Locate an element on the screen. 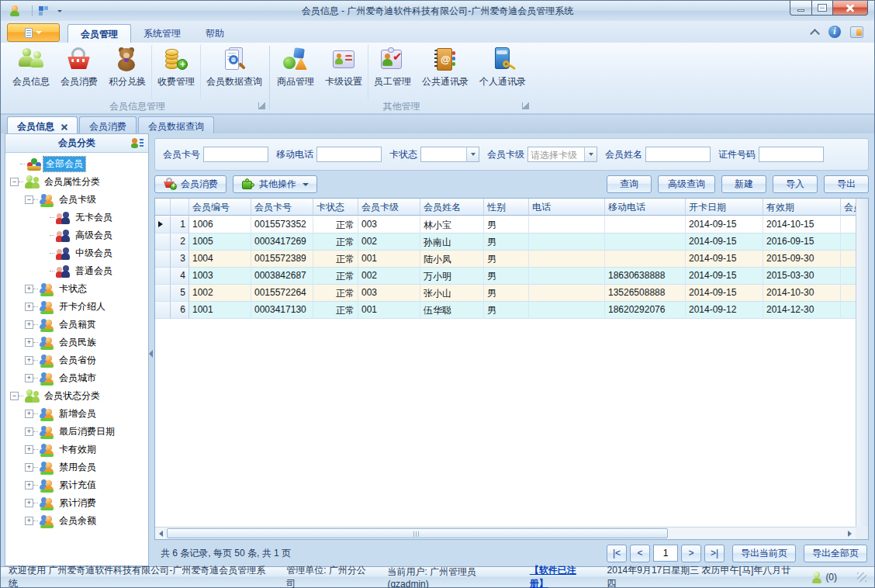  ribbon-tab-system-management: 系统管理 is located at coordinates (162, 33).